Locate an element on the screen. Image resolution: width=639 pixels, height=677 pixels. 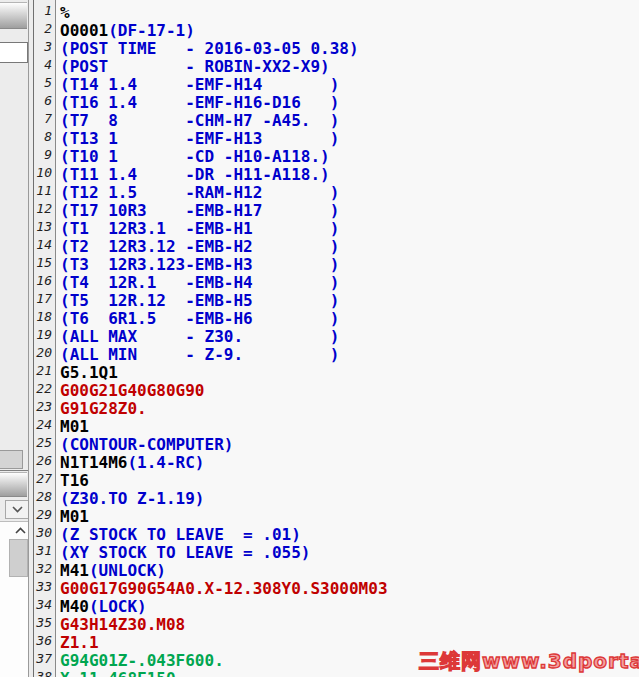
line-number: 12 is located at coordinates (44, 210).